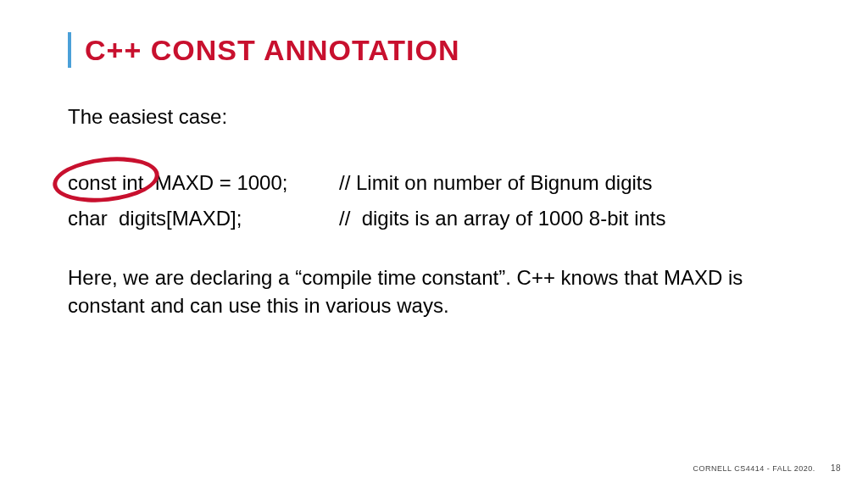  I want to click on code-comment: // digits is an array of 1000 8-bit ints, so click(503, 219).